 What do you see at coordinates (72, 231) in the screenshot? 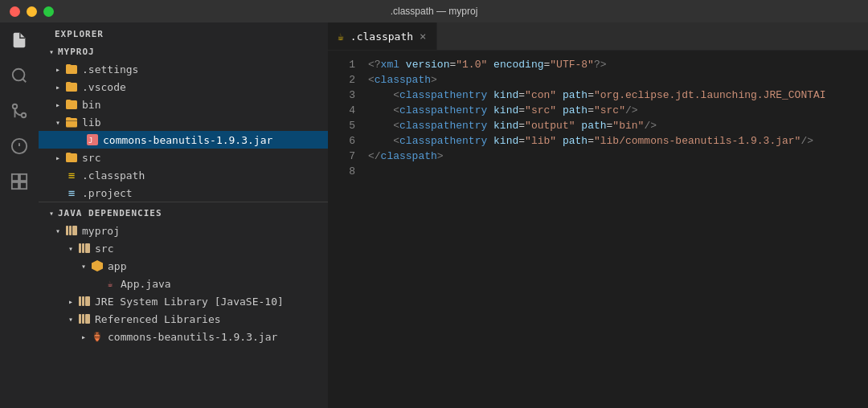
I see `library-icon` at bounding box center [72, 231].